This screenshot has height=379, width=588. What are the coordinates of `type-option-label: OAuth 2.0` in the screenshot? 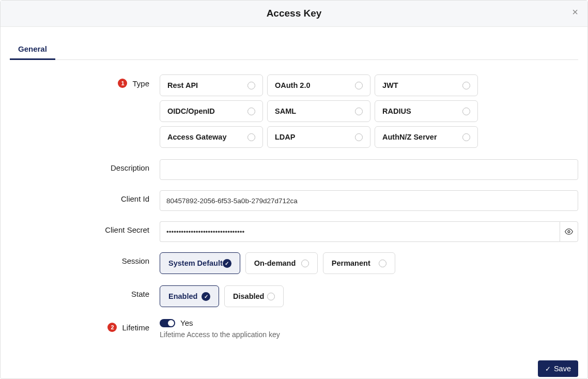 It's located at (292, 85).